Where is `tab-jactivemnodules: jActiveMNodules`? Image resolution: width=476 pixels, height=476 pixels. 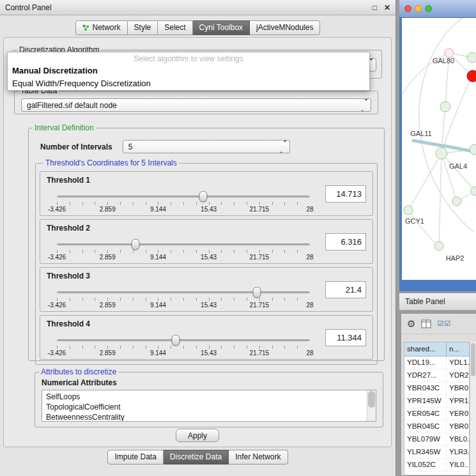
tab-jactivemnodules: jActiveMNodules is located at coordinates (285, 28).